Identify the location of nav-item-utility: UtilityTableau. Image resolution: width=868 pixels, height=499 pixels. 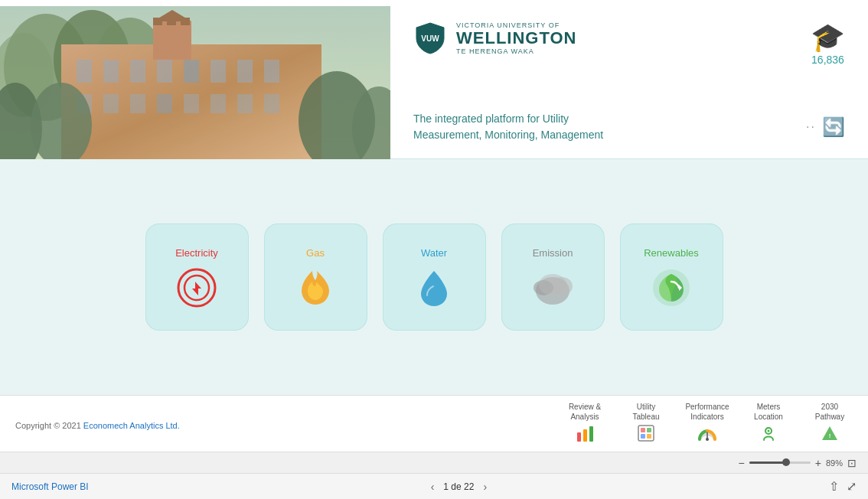
(646, 424).